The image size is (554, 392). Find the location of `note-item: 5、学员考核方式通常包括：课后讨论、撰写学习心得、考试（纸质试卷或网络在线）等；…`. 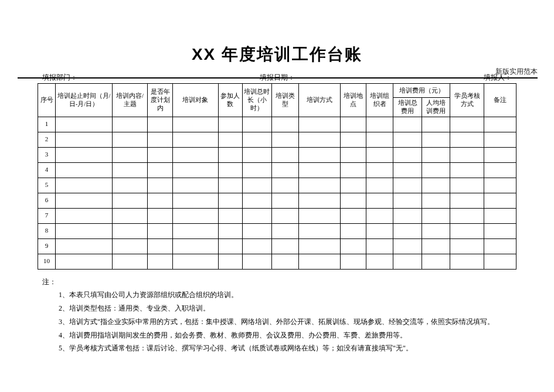

note-item: 5、学员考核方式通常包括：课后讨论、撰写学习心得、考试（纸质试卷或网络在线）等；… is located at coordinates (287, 348).